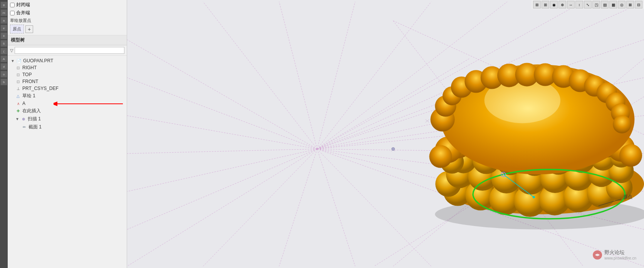 The width and height of the screenshot is (644, 268). What do you see at coordinates (29, 29) in the screenshot?
I see `add-placement-button: +` at bounding box center [29, 29].